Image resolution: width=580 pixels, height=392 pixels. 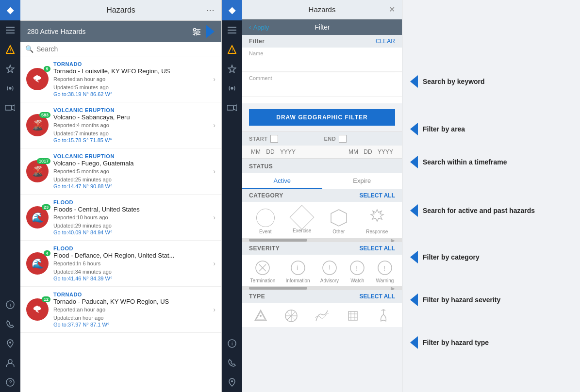 What do you see at coordinates (10, 305) in the screenshot?
I see `info-icon: i` at bounding box center [10, 305].